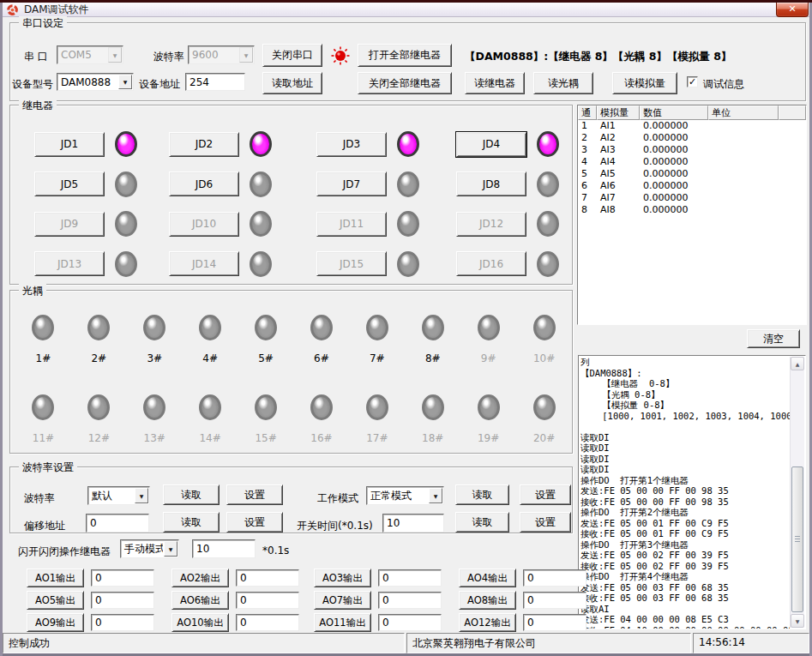 The width and height of the screenshot is (812, 656). What do you see at coordinates (405, 55) in the screenshot?
I see `open-all-relays-button: 打开全部继电器` at bounding box center [405, 55].